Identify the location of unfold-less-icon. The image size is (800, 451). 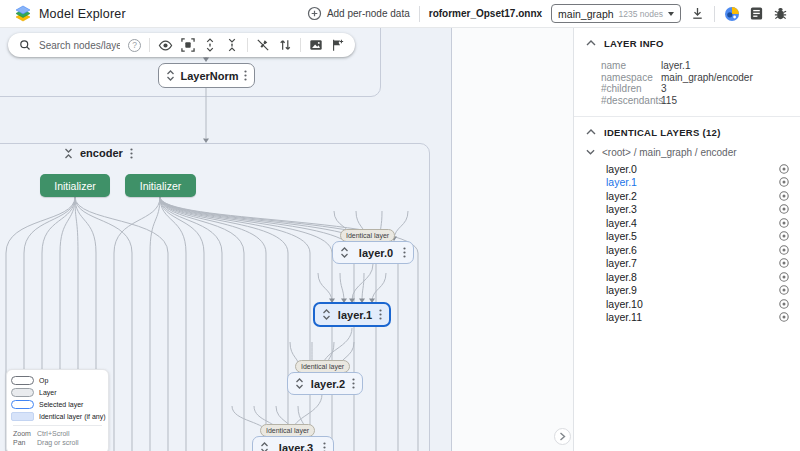
(68, 154).